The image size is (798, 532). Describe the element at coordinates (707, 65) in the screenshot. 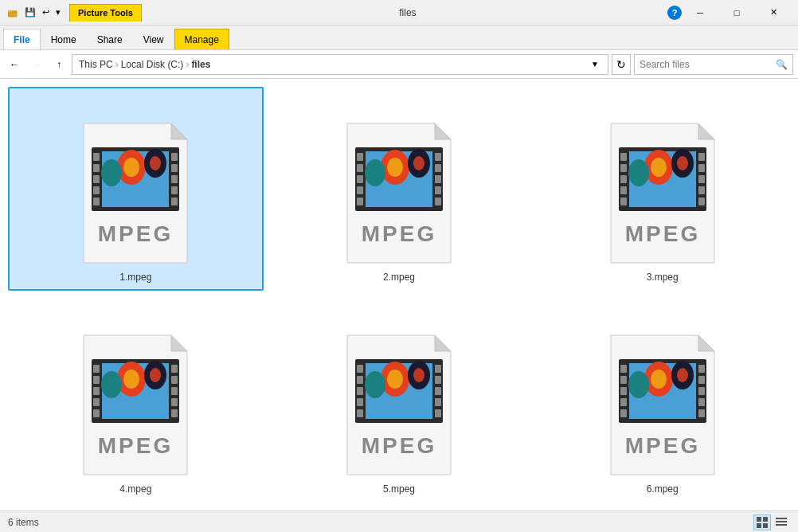

I see `search-input` at that location.